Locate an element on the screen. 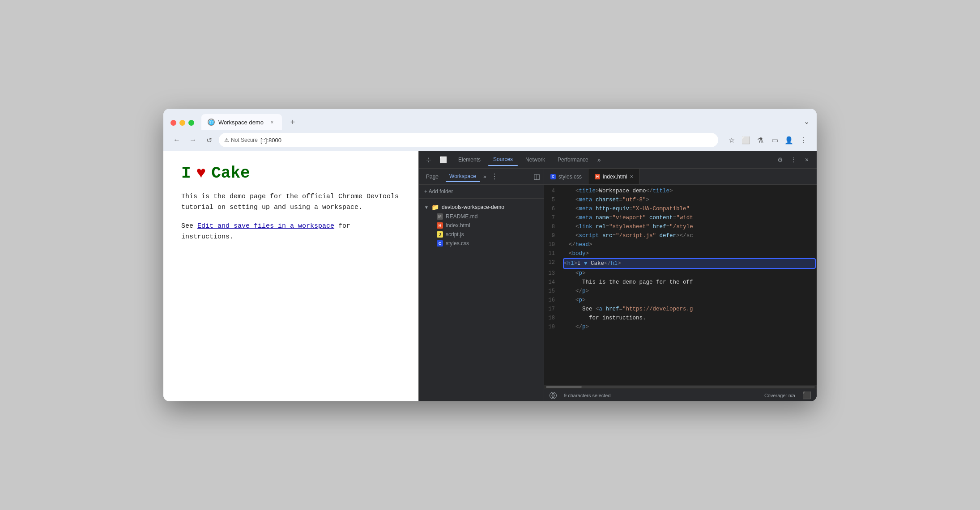 Image resolution: width=980 pixels, height=510 pixels. devtools-status-bar: {} 9 characters selected Coverage: n/a ⬛ is located at coordinates (680, 395).